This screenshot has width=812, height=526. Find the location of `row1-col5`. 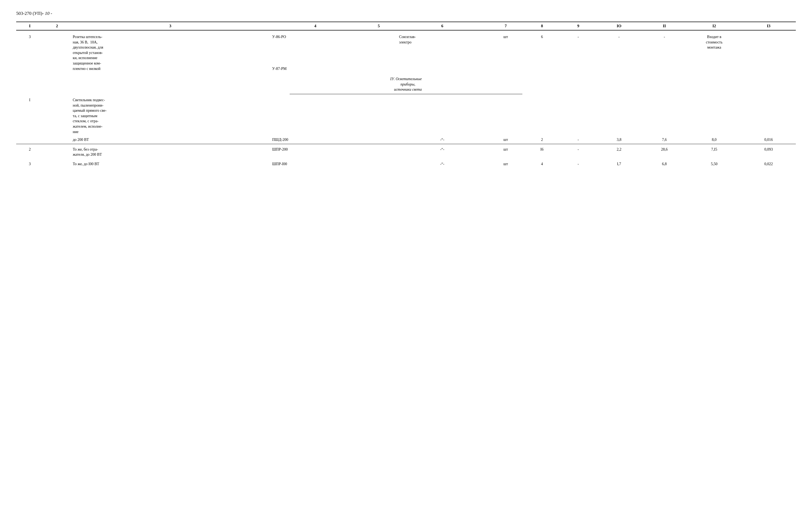

row1-col5 is located at coordinates (379, 52).